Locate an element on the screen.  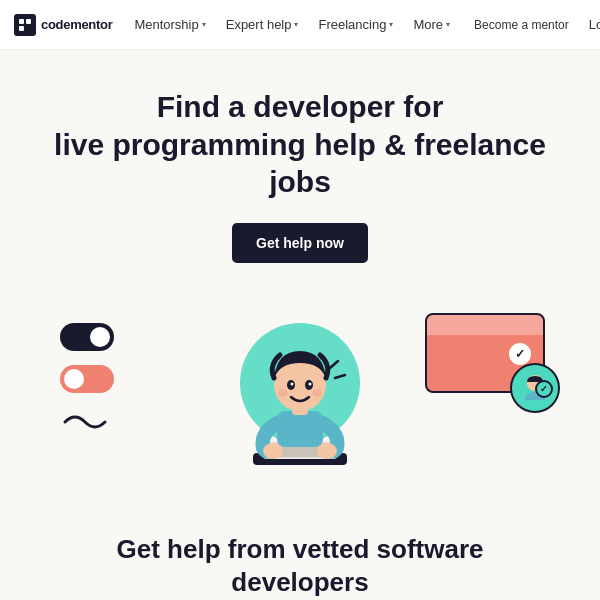
central-character is located at coordinates (300, 413).